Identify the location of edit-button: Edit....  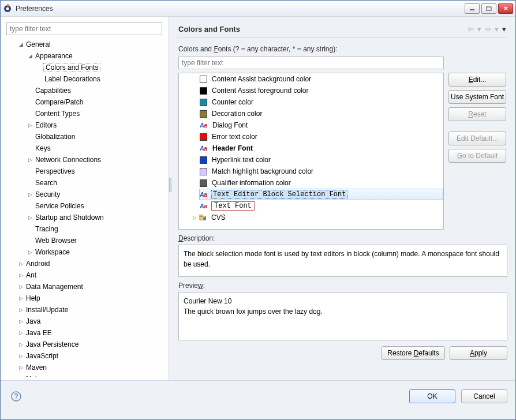
(477, 80).